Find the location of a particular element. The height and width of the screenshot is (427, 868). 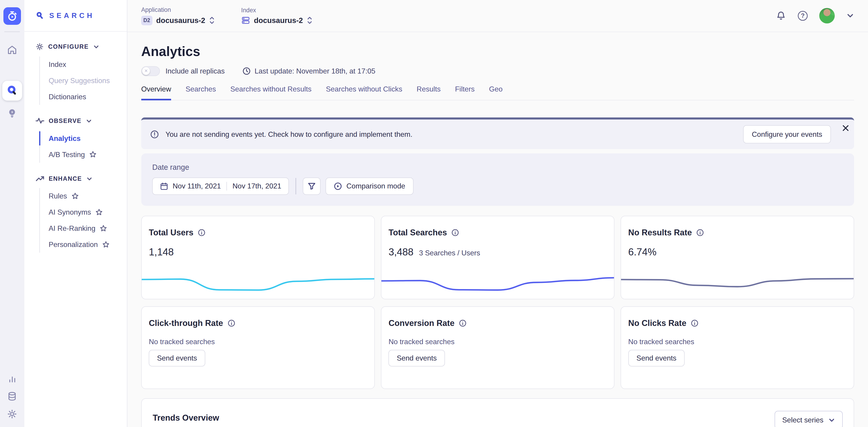

card-total-searches: Total Searches 3,488 3 Searches / Users is located at coordinates (497, 258).